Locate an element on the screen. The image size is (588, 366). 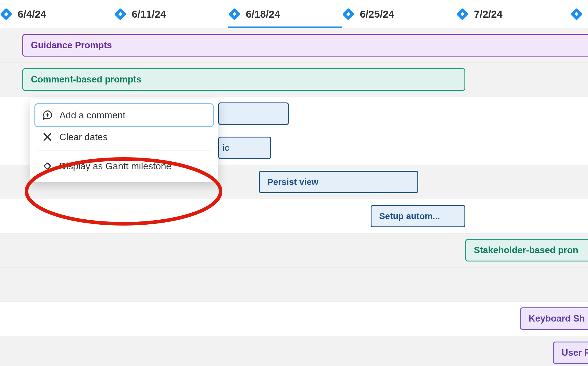
gantt-bar-label: Guidance Prompts is located at coordinates (71, 45).